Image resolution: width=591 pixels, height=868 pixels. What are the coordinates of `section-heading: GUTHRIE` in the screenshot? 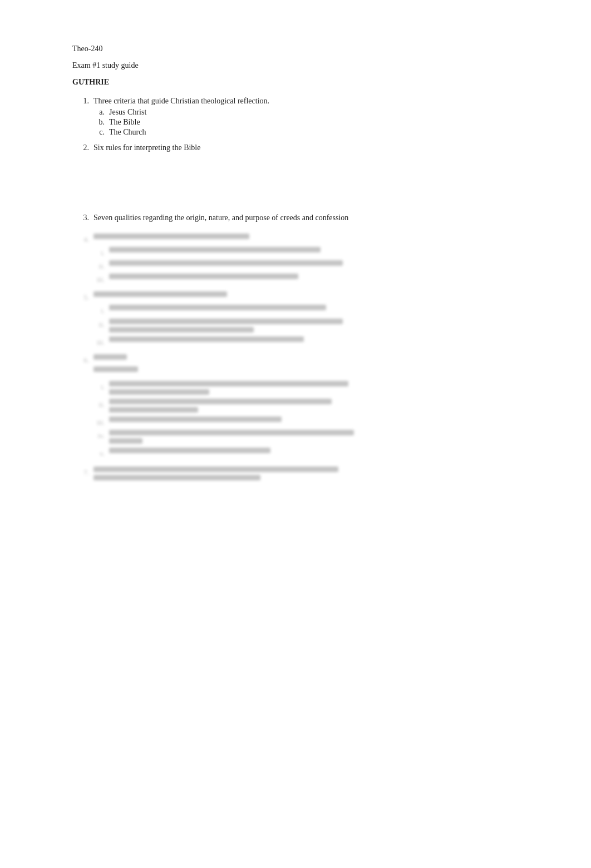 It's located at (304, 82).